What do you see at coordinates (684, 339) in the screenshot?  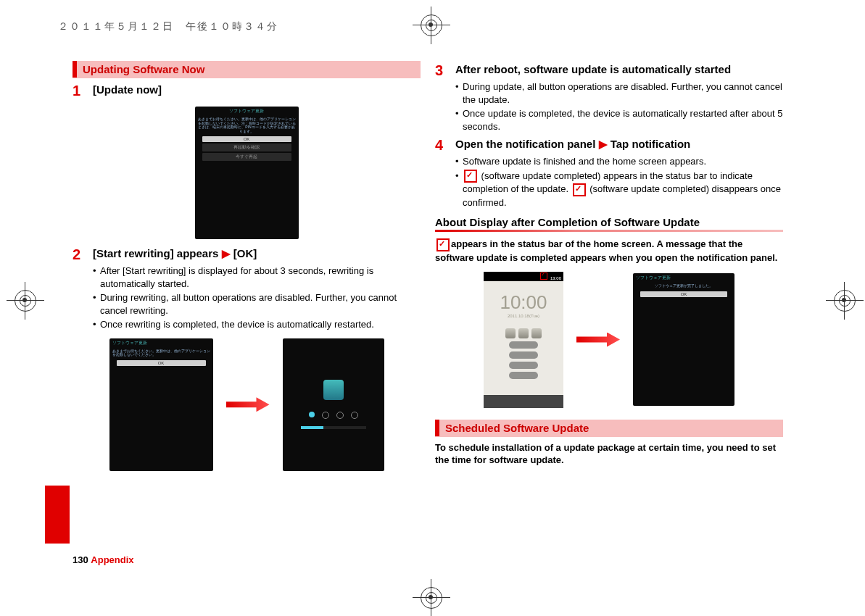 I see `phone-mockup-complete-dialog: ソフトウェア更新 ソフトウェア更新が完了しました。 OK` at bounding box center [684, 339].